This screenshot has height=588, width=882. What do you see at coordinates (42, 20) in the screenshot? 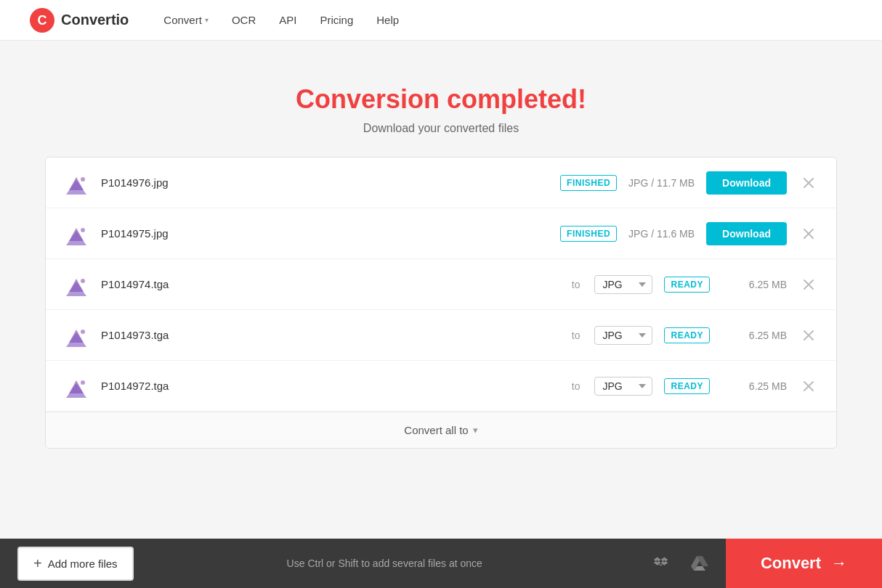
I see `svg-text: C` at bounding box center [42, 20].